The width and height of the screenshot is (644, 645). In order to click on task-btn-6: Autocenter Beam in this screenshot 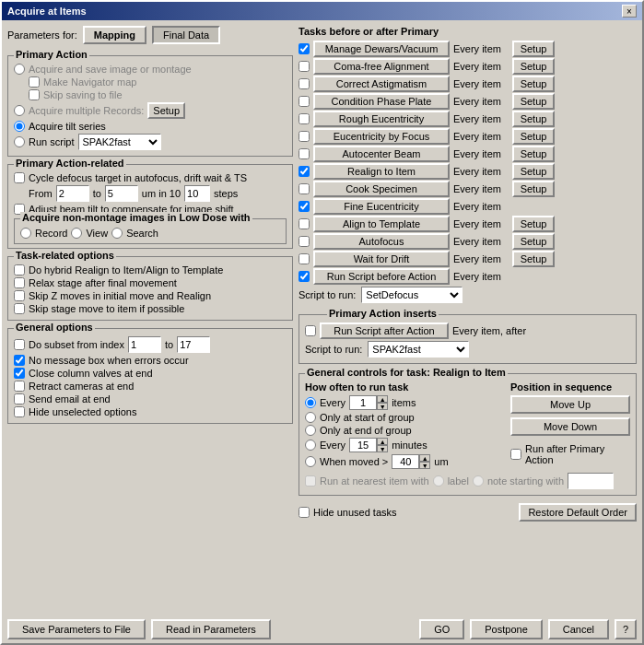, I will do `click(381, 154)`.